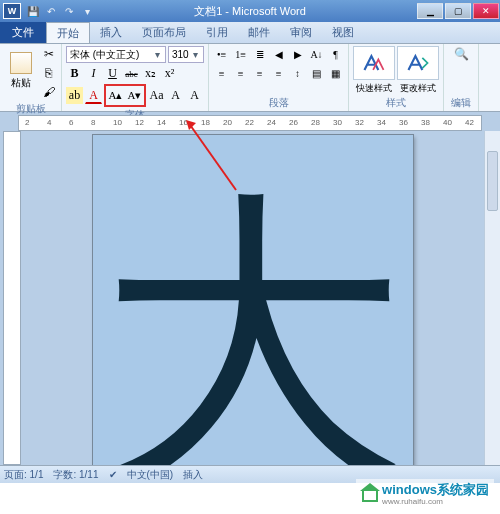  What do you see at coordinates (51, 11) in the screenshot?
I see `undo-icon: ↶` at bounding box center [51, 11].